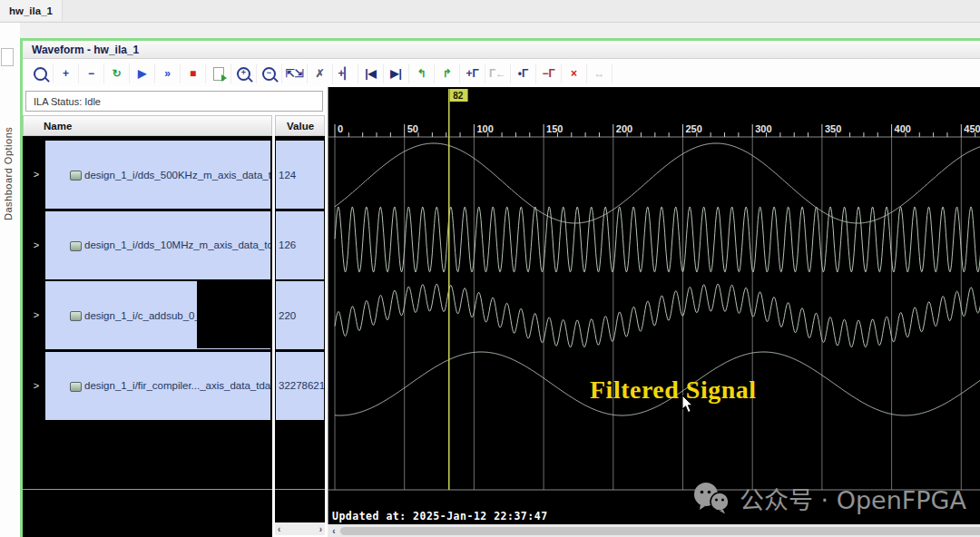 This screenshot has height=537, width=980. Describe the element at coordinates (178, 175) in the screenshot. I see `signal-name: design_1_i/dds_500KHz_m_axis_data_tdata[…` at that location.